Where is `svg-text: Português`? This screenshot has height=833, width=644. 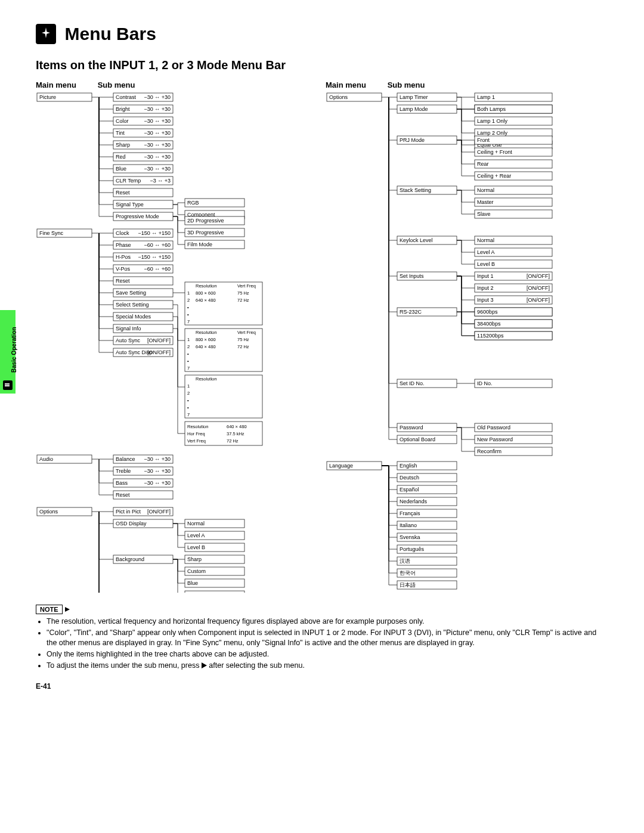 svg-text: Português is located at coordinates (412, 549).